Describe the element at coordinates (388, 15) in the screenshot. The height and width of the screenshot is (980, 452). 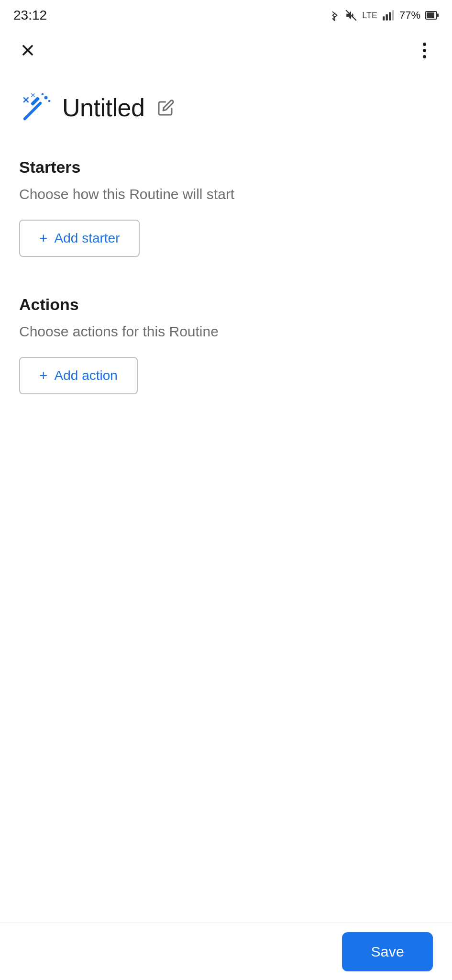
I see `signal-icon` at that location.